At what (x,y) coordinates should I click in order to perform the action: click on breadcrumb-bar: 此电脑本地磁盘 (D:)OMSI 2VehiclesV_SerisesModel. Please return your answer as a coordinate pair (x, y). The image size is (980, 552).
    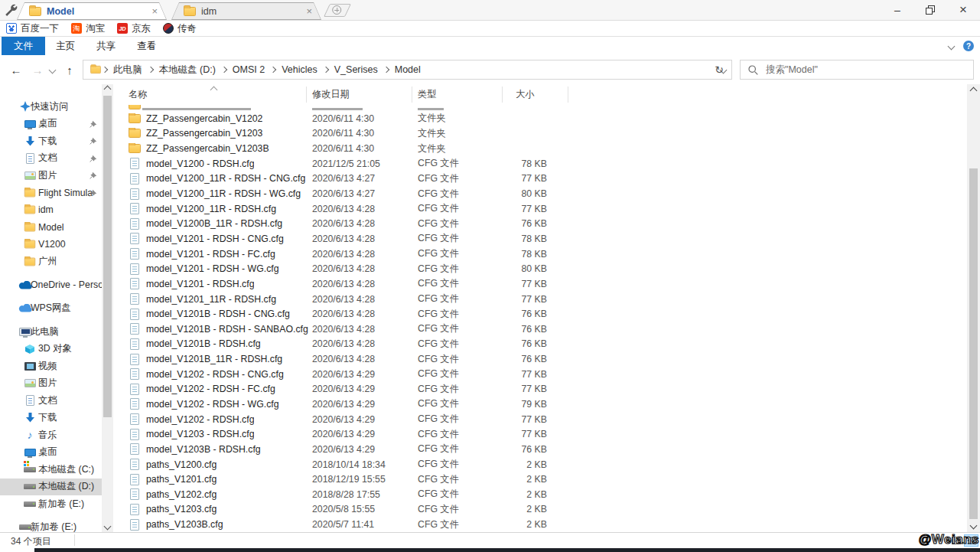
    Looking at the image, I should click on (407, 70).